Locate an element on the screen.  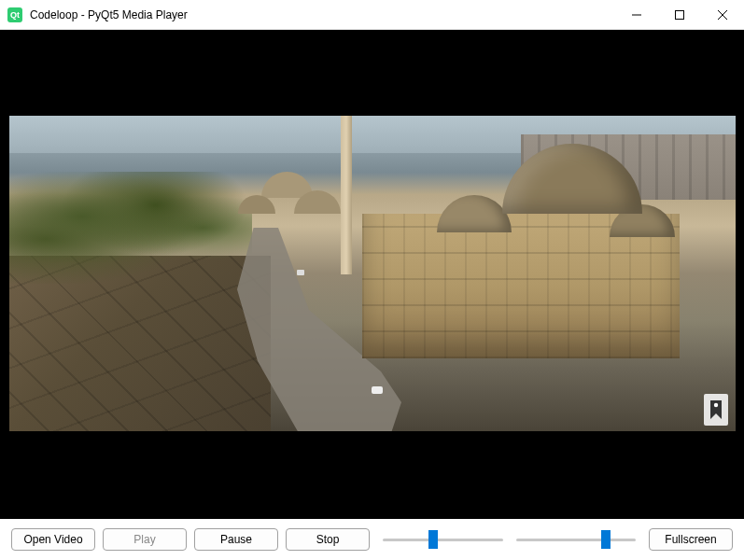
qt-app-icon: Qt is located at coordinates (15, 15).